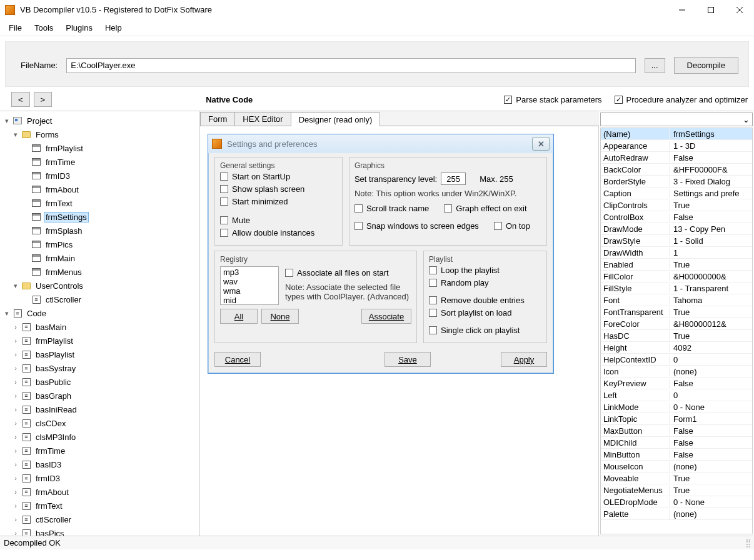 Image resolution: width=754 pixels, height=560 pixels. What do you see at coordinates (676, 348) in the screenshot?
I see `prop-height: Height4092` at bounding box center [676, 348].